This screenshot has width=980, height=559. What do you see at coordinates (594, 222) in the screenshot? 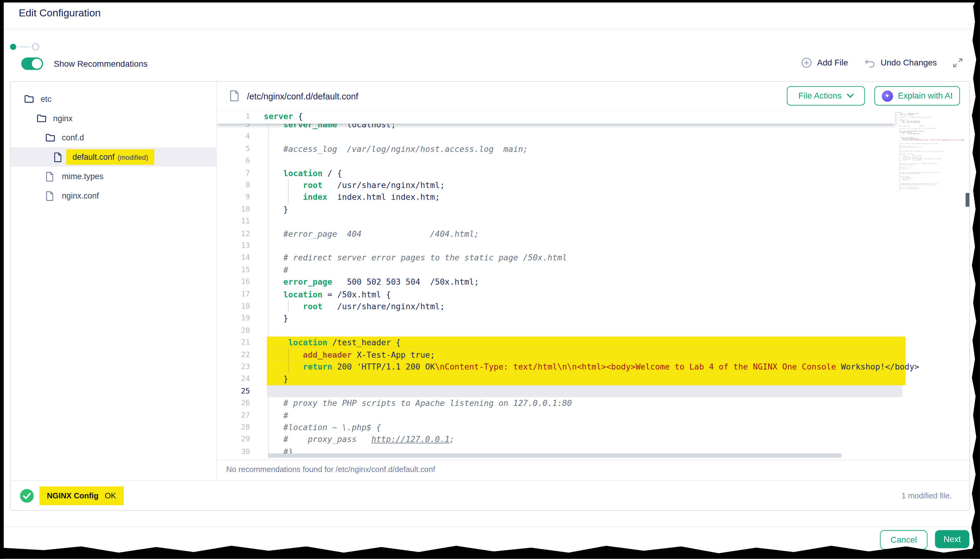
I see `code-line-11: 11` at bounding box center [594, 222].